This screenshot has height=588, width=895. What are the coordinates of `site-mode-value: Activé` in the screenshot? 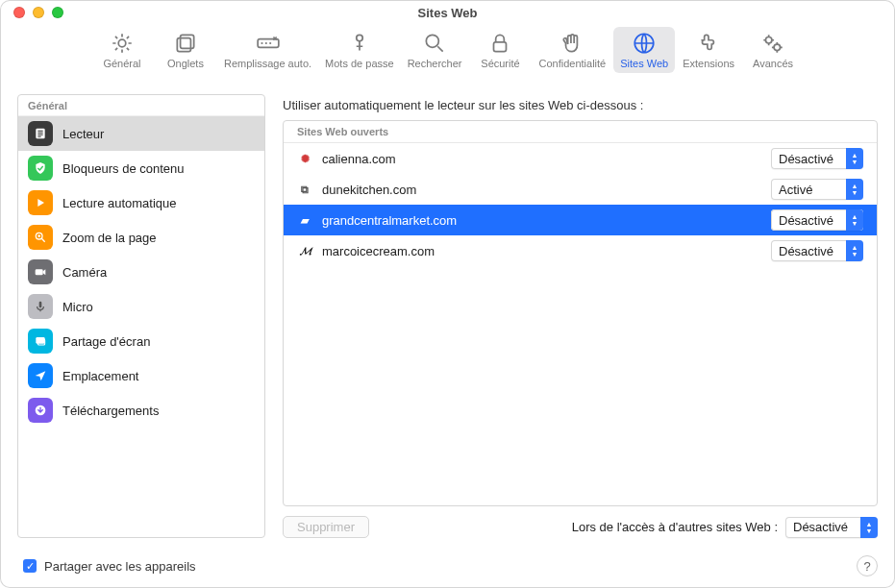 It's located at (808, 189).